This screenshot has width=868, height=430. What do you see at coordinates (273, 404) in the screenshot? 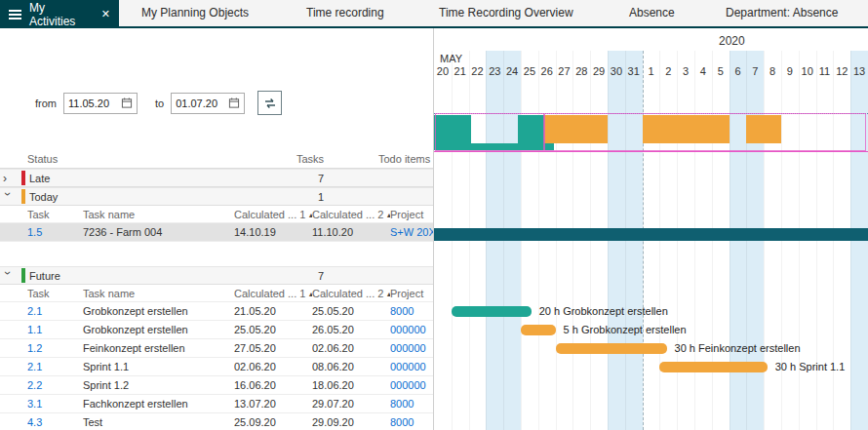
I see `calculated-date-1-cell: 13.07.20` at bounding box center [273, 404].